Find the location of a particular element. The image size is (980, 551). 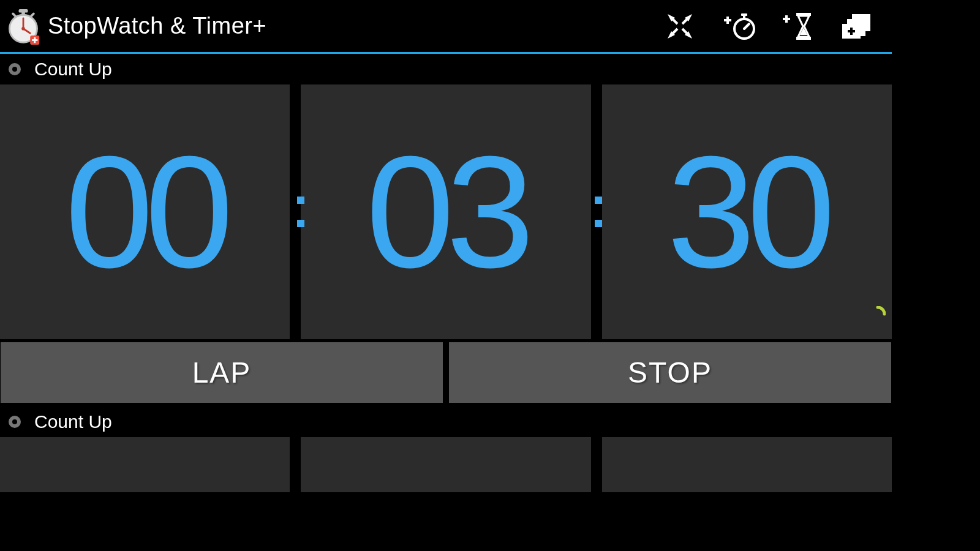

action-bar: StopWatch & Timer+ is located at coordinates (446, 27).